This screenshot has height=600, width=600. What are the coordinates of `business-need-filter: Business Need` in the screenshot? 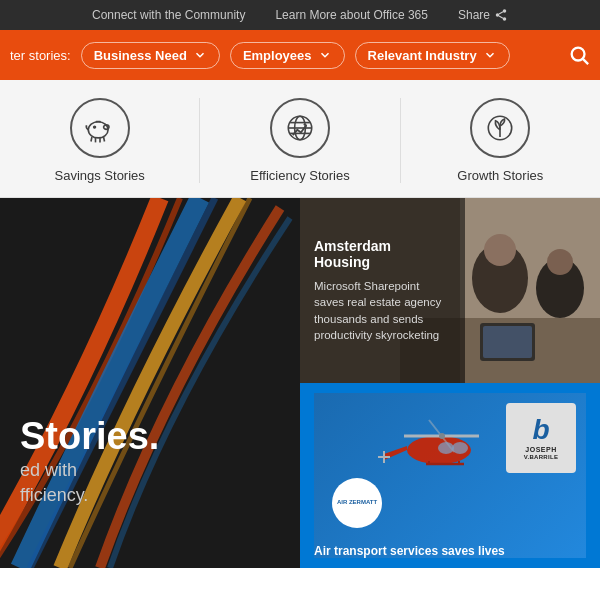 It's located at (150, 56).